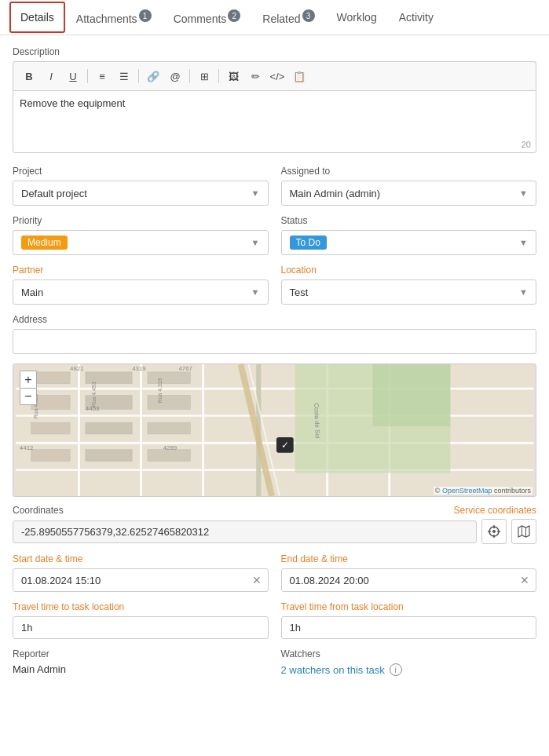 This screenshot has height=756, width=549. I want to click on partner-field: Partner Main ▼, so click(141, 284).